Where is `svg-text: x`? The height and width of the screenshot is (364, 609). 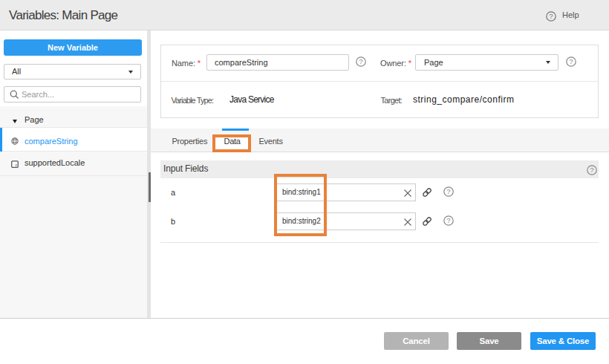
svg-text: x is located at coordinates (16, 165).